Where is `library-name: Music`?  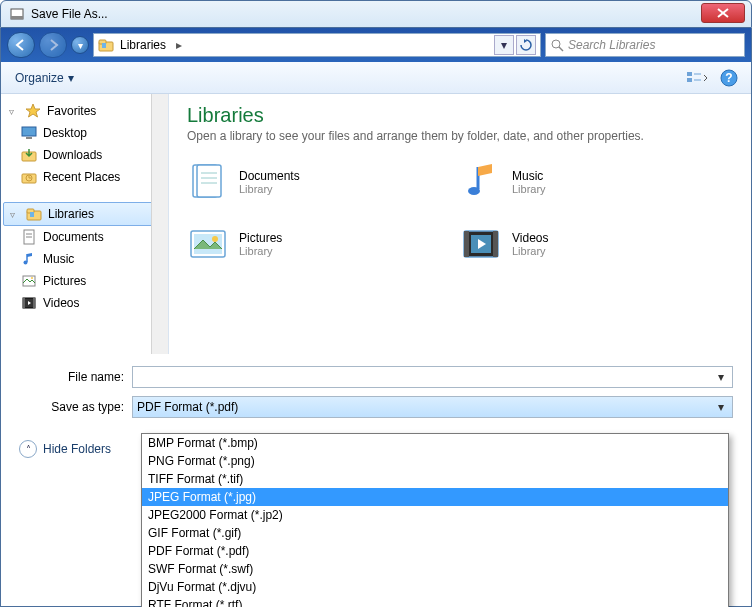 library-name: Music is located at coordinates (529, 176).